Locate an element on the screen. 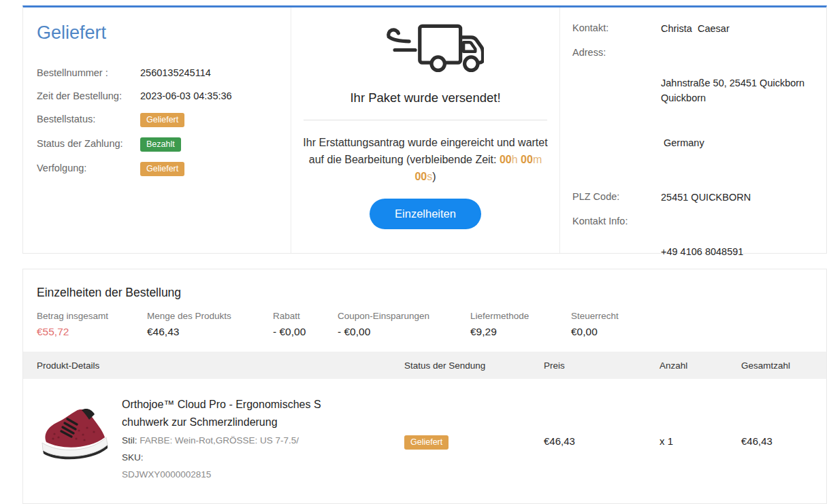 The height and width of the screenshot is (504, 831). tracking-status-label: Verfolgung: is located at coordinates (88, 169).